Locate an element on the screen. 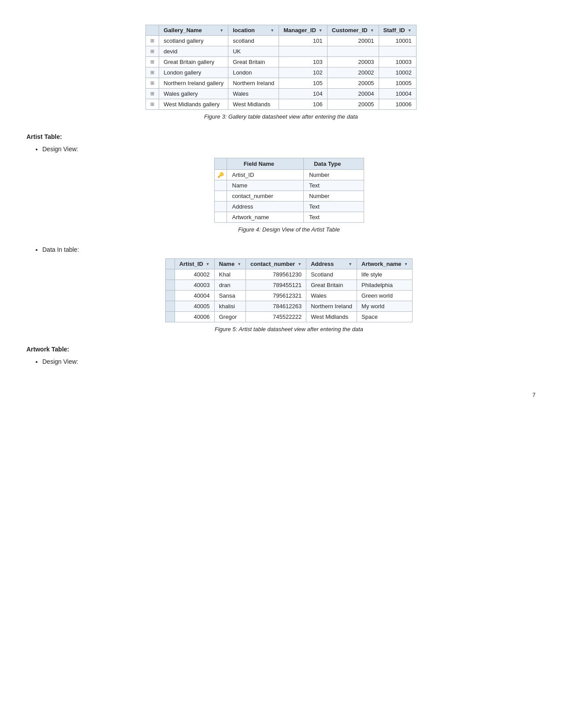 The height and width of the screenshot is (728, 562). table-row: ⊞ West Midlands gallery West Midlands 10… is located at coordinates (281, 105).